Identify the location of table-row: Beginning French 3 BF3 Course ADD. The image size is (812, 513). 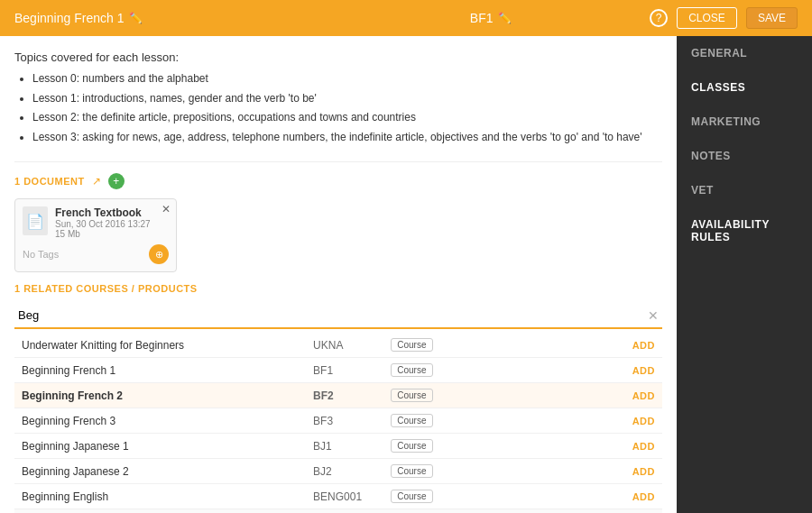
(338, 421).